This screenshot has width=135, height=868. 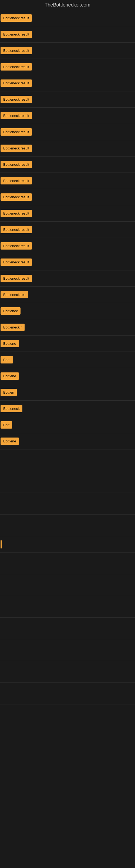 I want to click on site-title: TheBottlenecker.com, so click(x=68, y=5).